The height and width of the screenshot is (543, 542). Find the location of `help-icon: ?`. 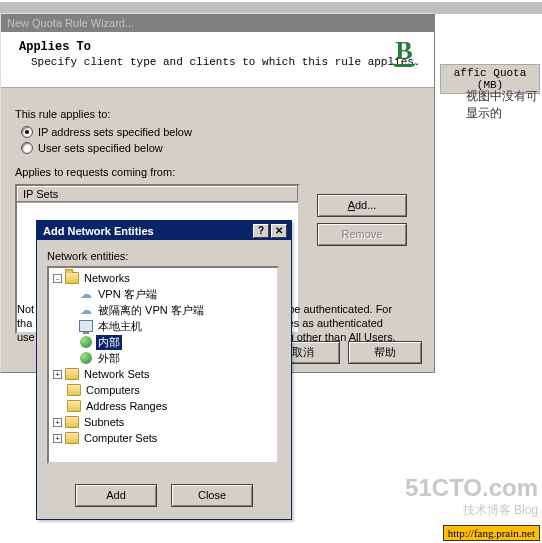

help-icon: ? is located at coordinates (261, 231).